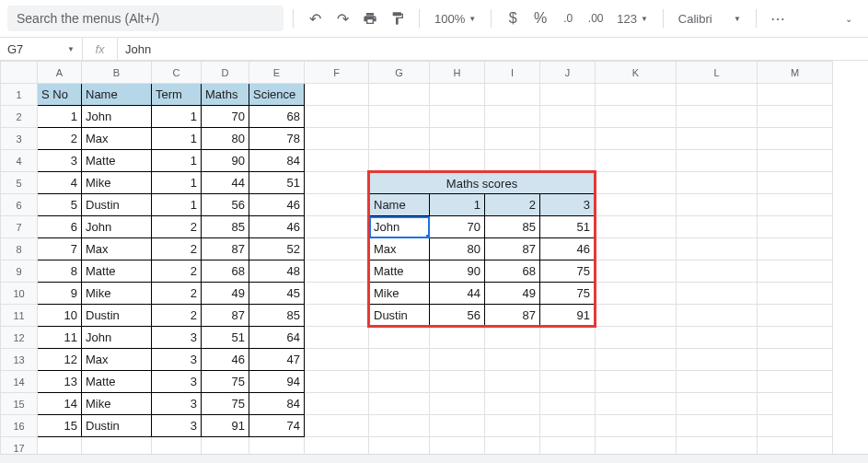  What do you see at coordinates (226, 294) in the screenshot?
I see `cell: 49` at bounding box center [226, 294].